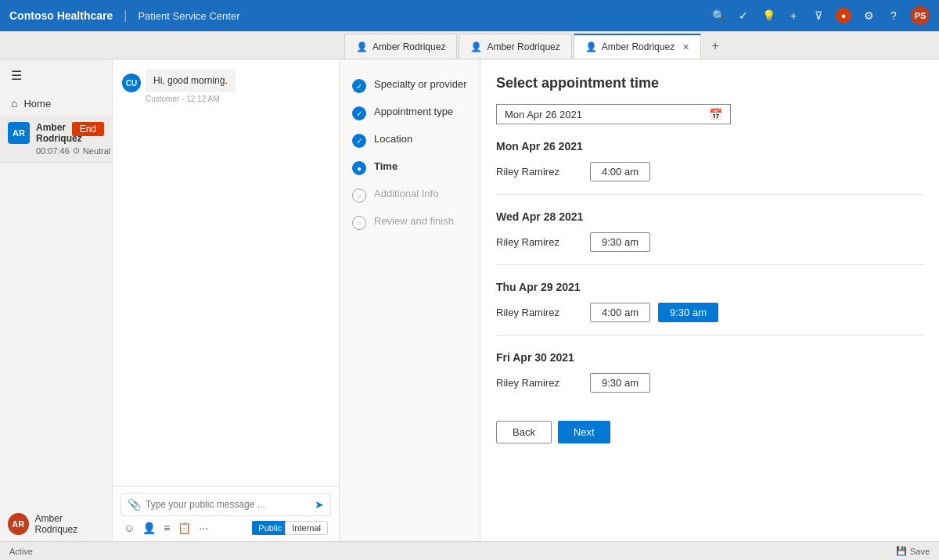  I want to click on note-icon: 📋, so click(185, 528).